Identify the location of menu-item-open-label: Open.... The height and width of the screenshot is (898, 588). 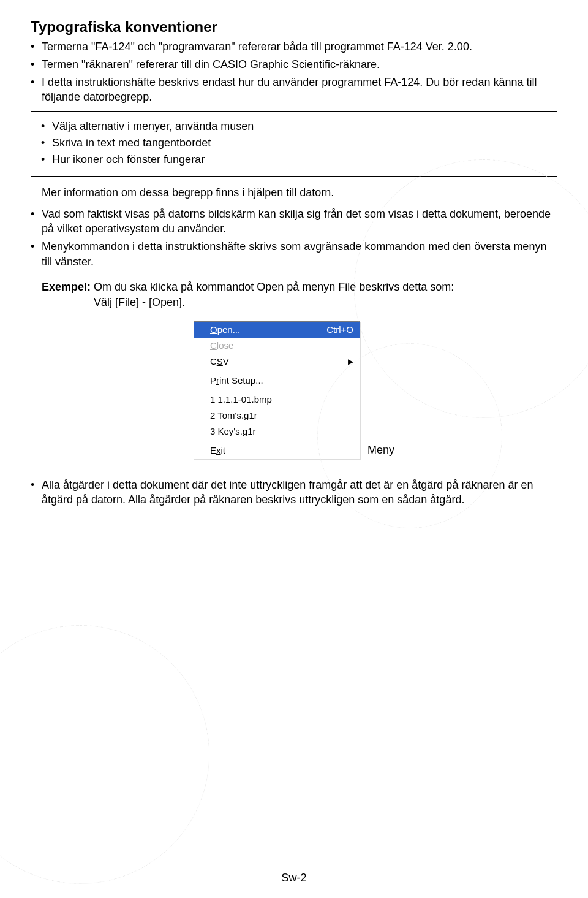
(225, 330).